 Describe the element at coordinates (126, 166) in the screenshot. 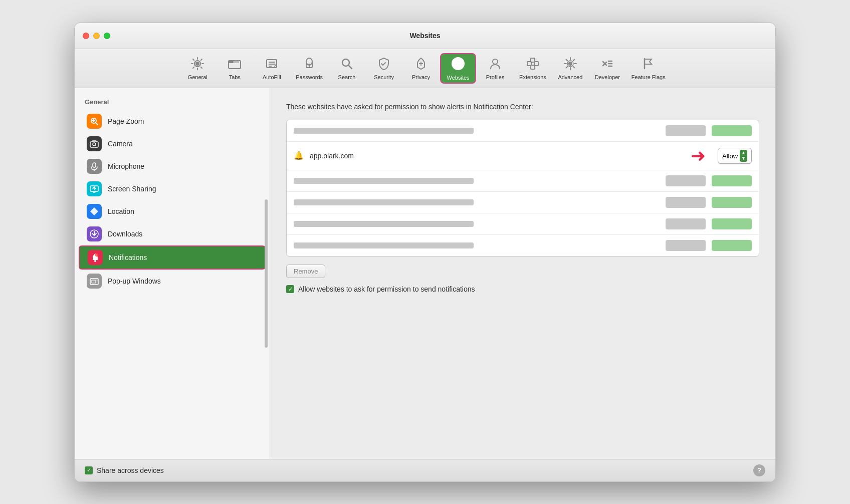

I see `sidebar-item-label-microphone: Microphone` at that location.